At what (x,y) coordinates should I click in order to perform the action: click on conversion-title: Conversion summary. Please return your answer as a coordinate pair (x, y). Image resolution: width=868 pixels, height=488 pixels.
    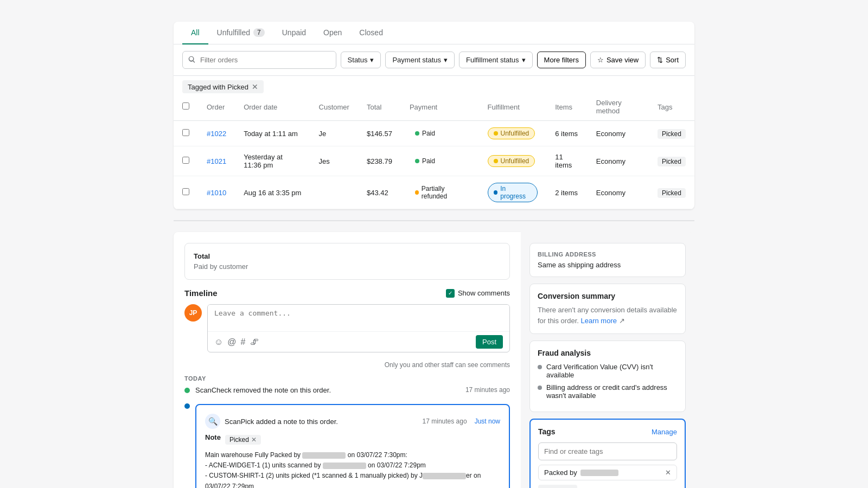
    Looking at the image, I should click on (608, 296).